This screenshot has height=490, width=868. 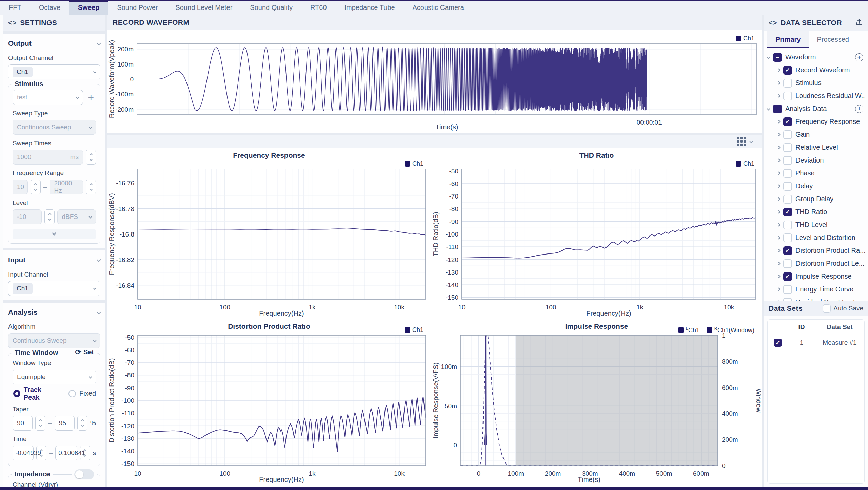 I want to click on tree-item-deviation: Deviation, so click(x=816, y=161).